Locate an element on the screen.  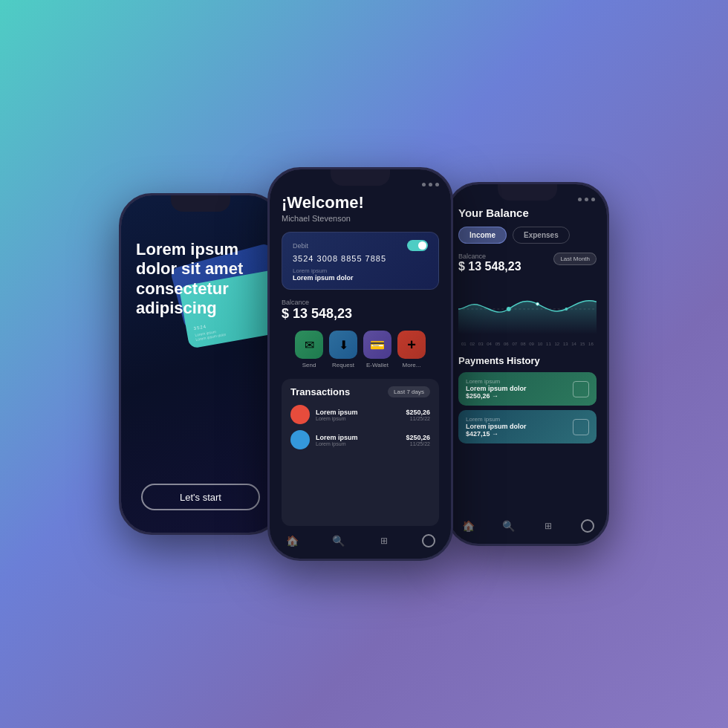
payment-left-1: Lorem ipsum Lorem ipsum dolor $250,26 → is located at coordinates (496, 389).